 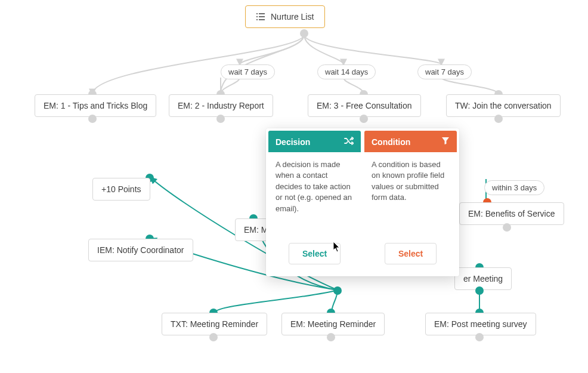 I want to click on node-meeting-partial: er Meeting, so click(x=483, y=279).